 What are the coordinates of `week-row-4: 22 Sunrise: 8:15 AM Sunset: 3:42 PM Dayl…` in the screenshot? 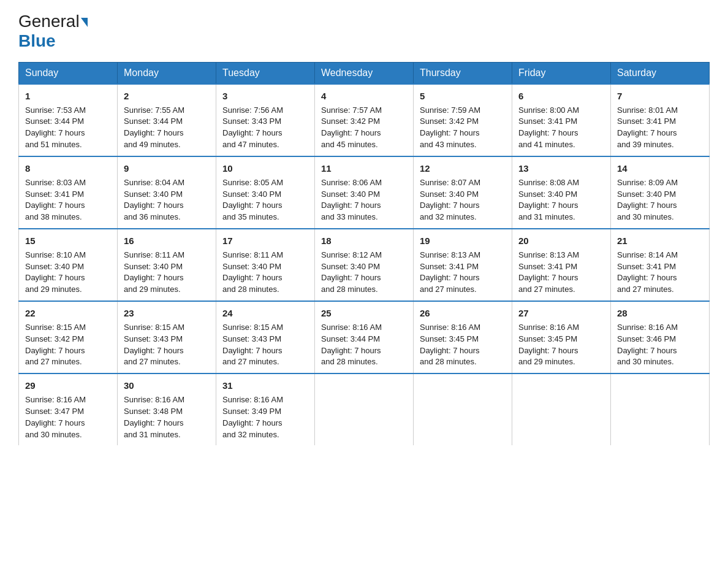 It's located at (364, 337).